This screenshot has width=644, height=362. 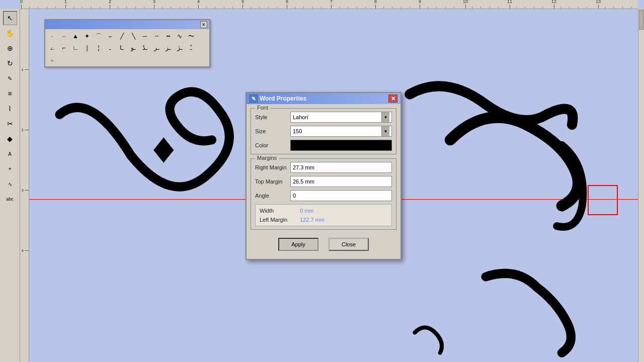 I want to click on angle-row: Angle, so click(x=324, y=196).